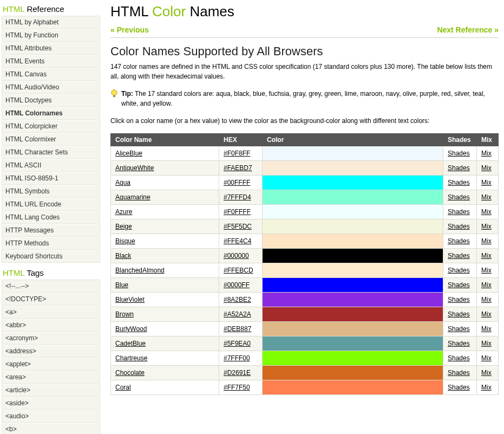 The width and height of the screenshot is (504, 434). I want to click on sidebar-item: HTML Symbols, so click(51, 191).